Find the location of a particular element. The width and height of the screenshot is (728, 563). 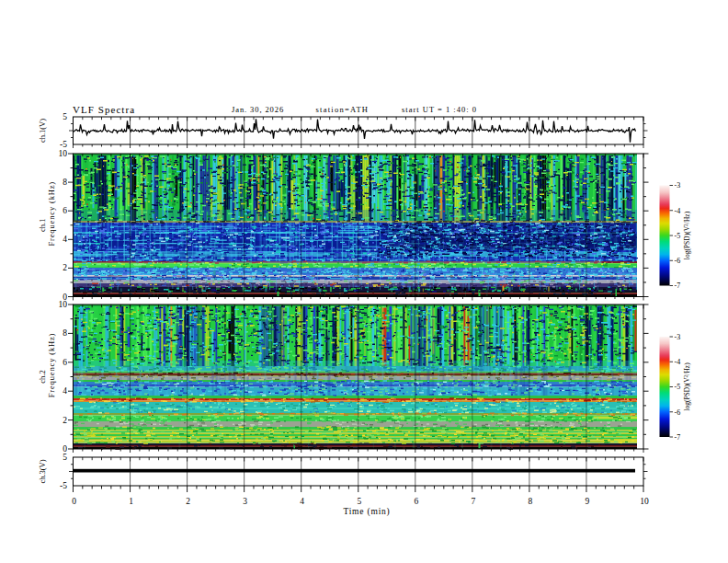

svg-text: station=ATH is located at coordinates (343, 109).